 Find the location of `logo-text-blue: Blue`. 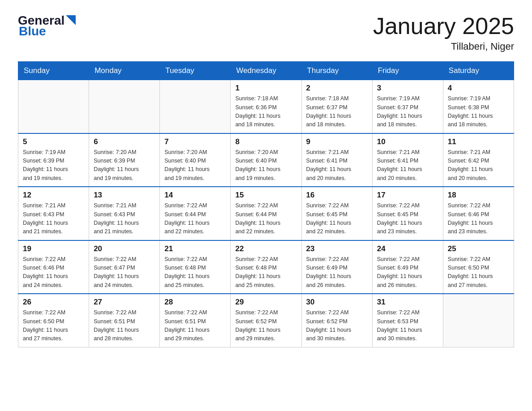

logo-text-blue: Blue is located at coordinates (32, 31).